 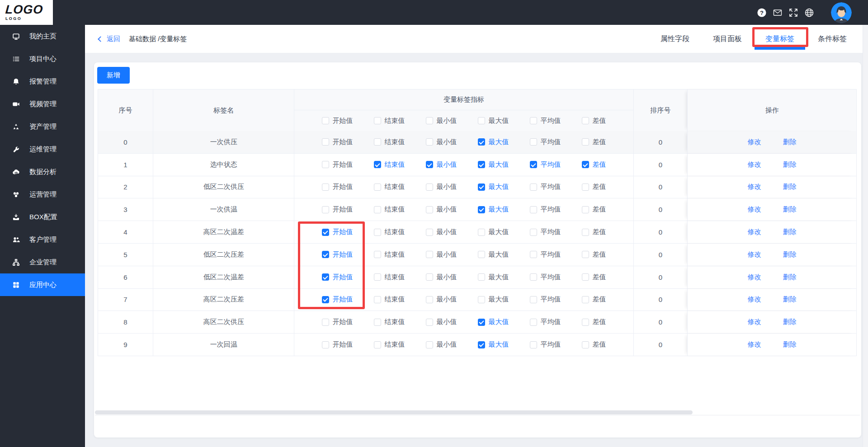 I want to click on sidebar-item-1: 项目中心, so click(x=42, y=59).